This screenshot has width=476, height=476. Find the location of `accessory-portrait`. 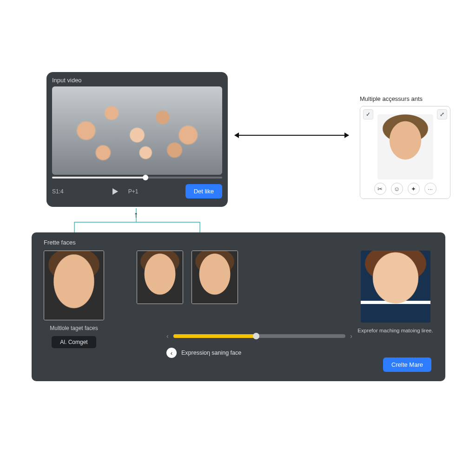

accessory-portrait is located at coordinates (405, 147).